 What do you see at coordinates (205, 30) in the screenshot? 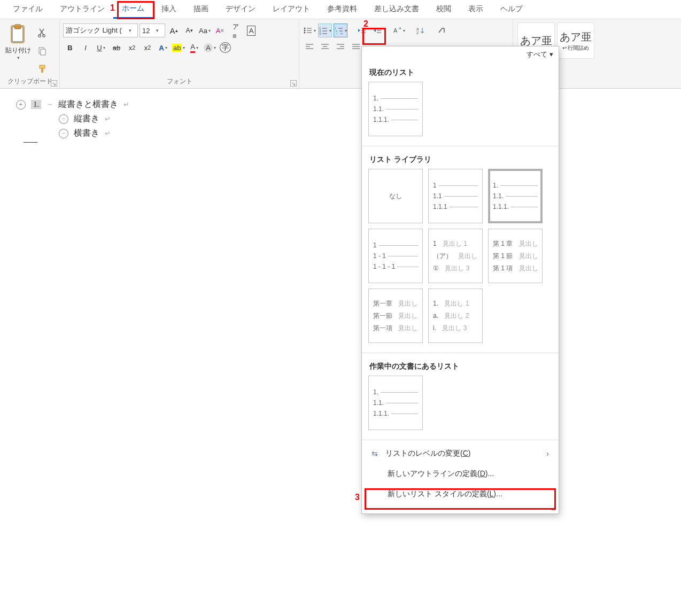
I see `change-case-button: Aa` at bounding box center [205, 30].